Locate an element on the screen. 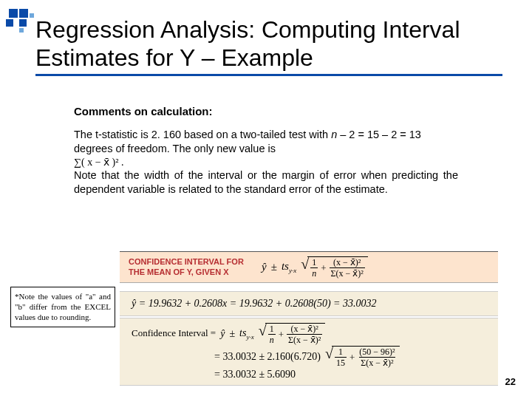 The height and width of the screenshot is (399, 532). paragraph-1: The t-statistic is 2. 160 based on a two… is located at coordinates (266, 142).